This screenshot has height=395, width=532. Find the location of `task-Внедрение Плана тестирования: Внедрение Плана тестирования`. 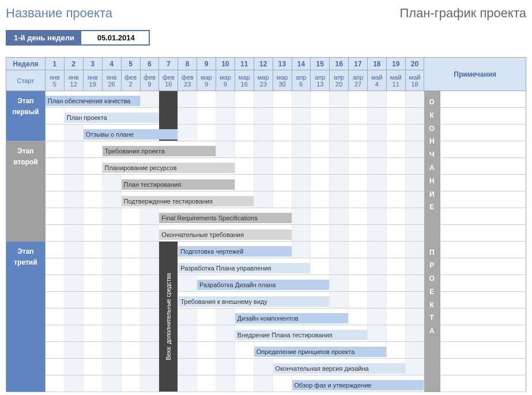

task-Внедрение Плана тестирования: Внедрение Плана тестирования is located at coordinates (301, 335).